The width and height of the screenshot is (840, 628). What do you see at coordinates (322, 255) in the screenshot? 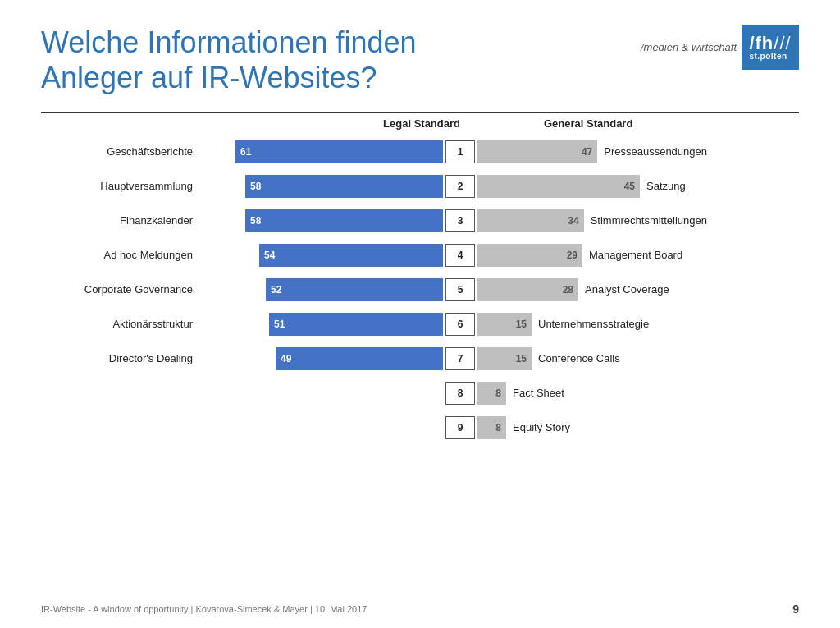
I see `left-bar-container: 54` at bounding box center [322, 255].